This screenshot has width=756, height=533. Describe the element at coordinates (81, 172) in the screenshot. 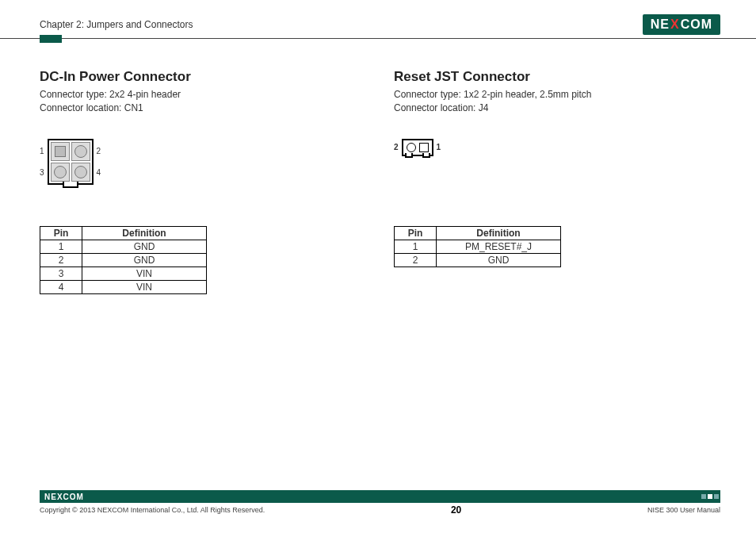

I see `pin-4-icon` at that location.